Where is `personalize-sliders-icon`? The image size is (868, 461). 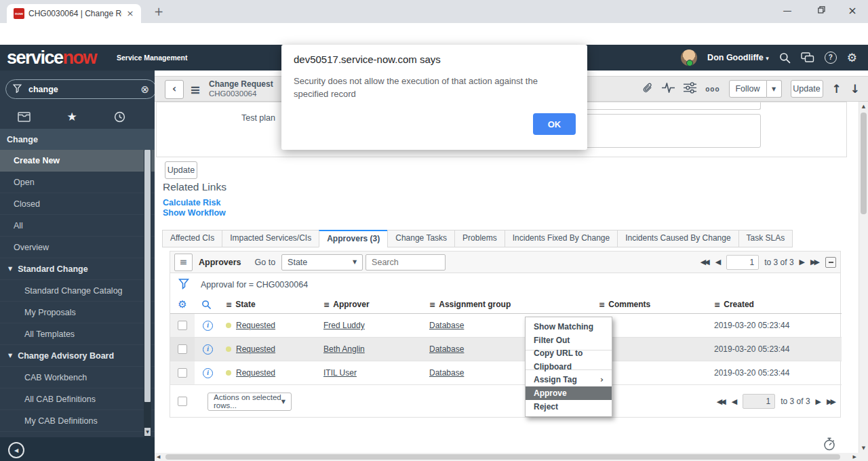
personalize-sliders-icon is located at coordinates (690, 89).